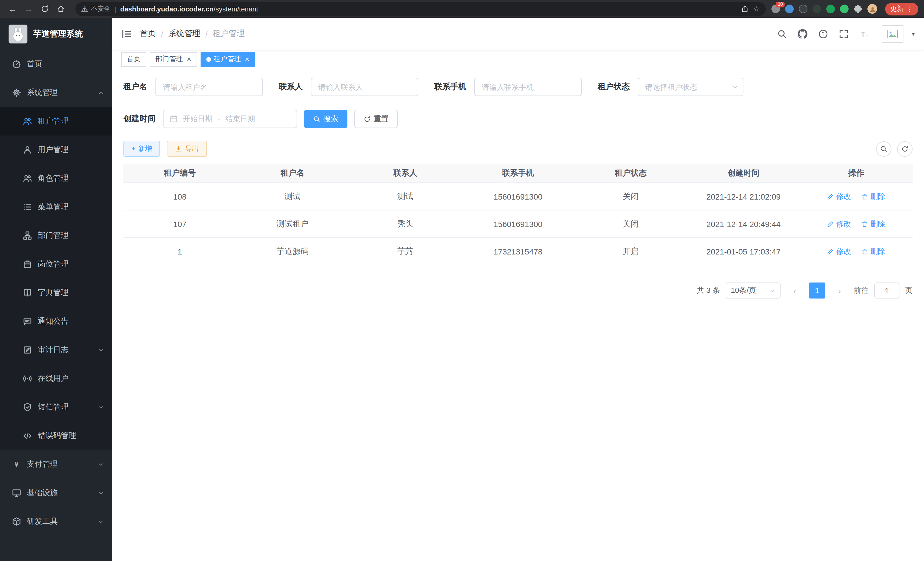  I want to click on sidebar-item-dept: 部门管理, so click(56, 236).